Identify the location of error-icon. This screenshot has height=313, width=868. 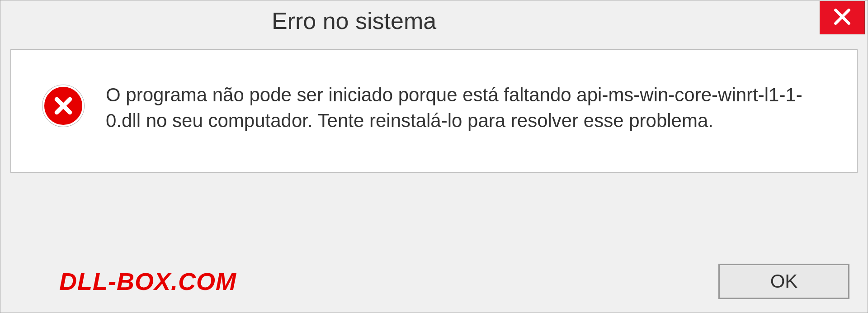
(63, 106).